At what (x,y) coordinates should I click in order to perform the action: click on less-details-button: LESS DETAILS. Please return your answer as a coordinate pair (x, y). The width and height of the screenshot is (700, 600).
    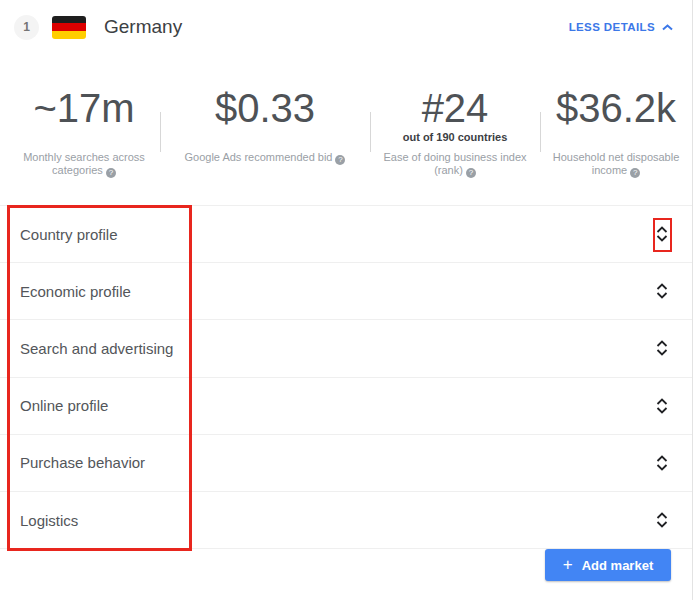
    Looking at the image, I should click on (621, 27).